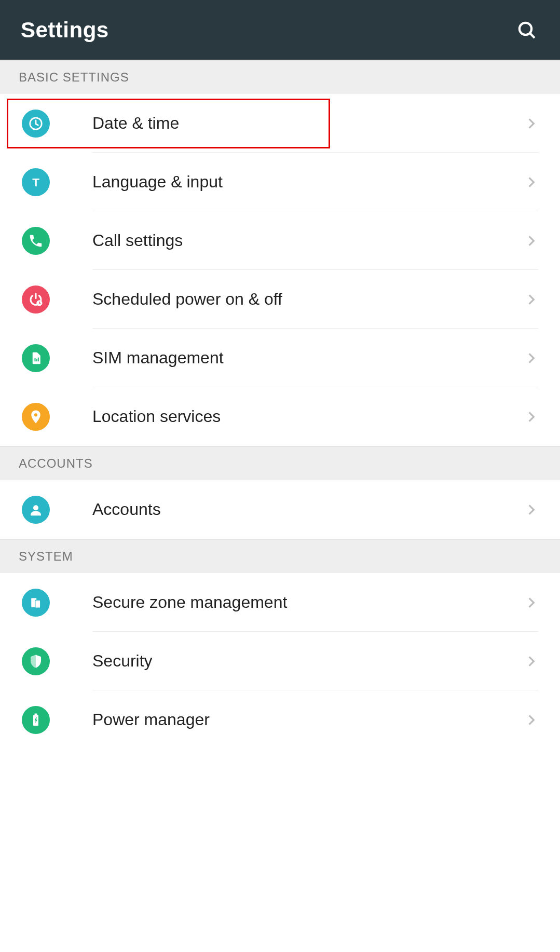 The height and width of the screenshot is (952, 560). I want to click on item-accounts: Accounts, so click(280, 510).